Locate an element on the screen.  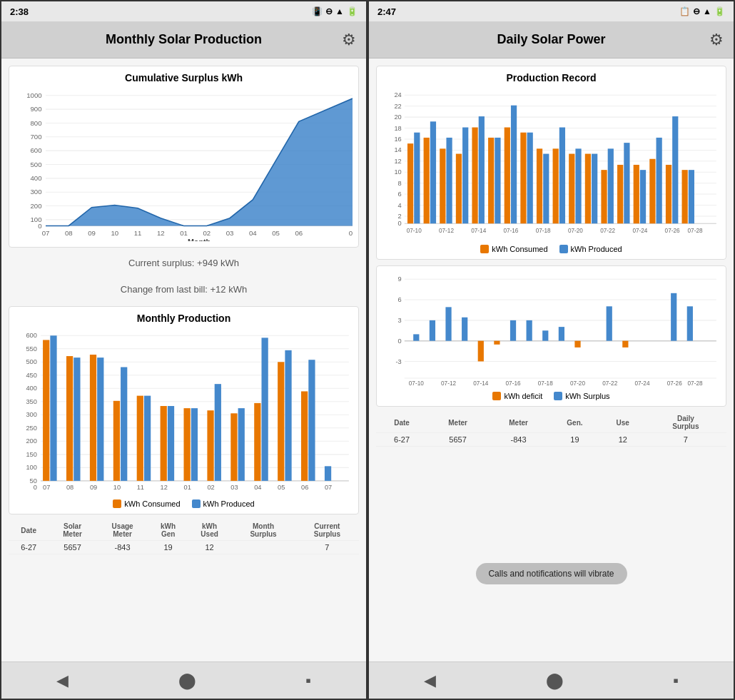
back-button-1: ◀ is located at coordinates (63, 681).